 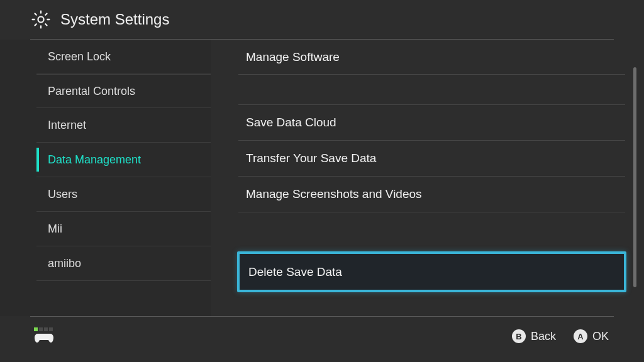 What do you see at coordinates (591, 336) in the screenshot?
I see `ok-button: A OK` at bounding box center [591, 336].